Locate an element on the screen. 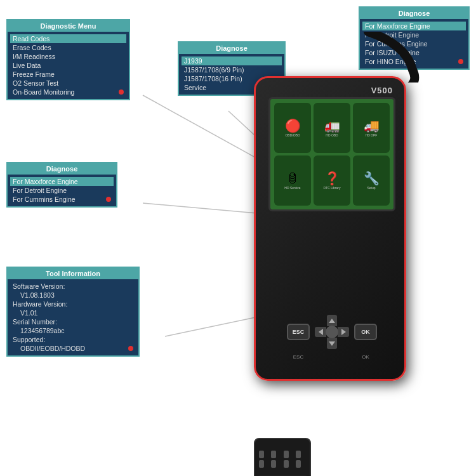 The image size is (476, 476). esc-label: ESC is located at coordinates (298, 357).